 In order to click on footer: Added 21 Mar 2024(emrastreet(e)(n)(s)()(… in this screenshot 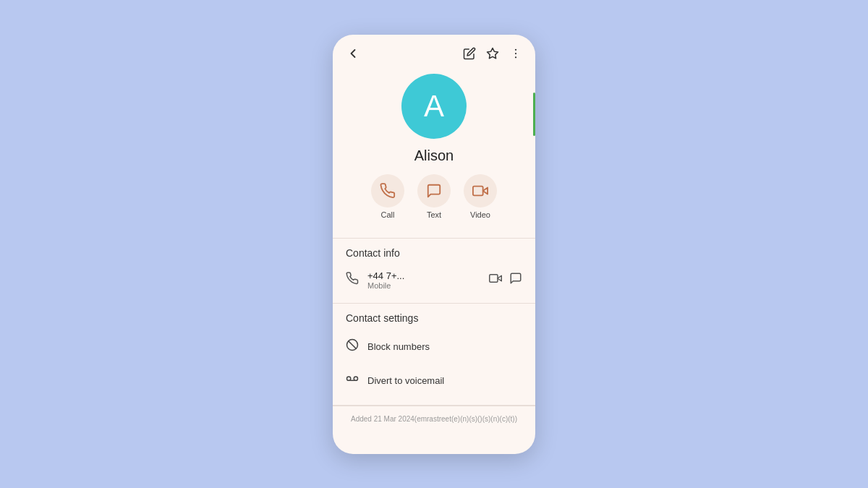, I will do `click(434, 420)`.